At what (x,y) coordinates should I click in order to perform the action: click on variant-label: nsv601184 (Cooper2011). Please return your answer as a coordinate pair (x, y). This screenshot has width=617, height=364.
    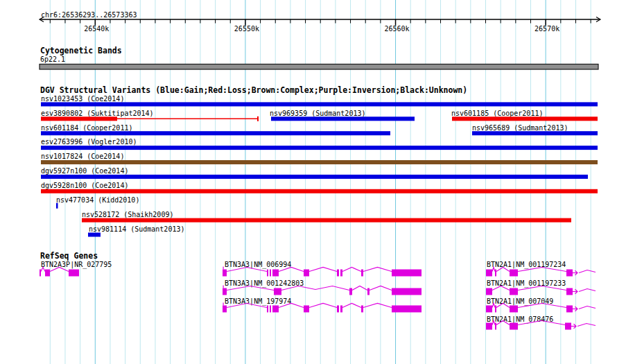
    Looking at the image, I should click on (87, 128).